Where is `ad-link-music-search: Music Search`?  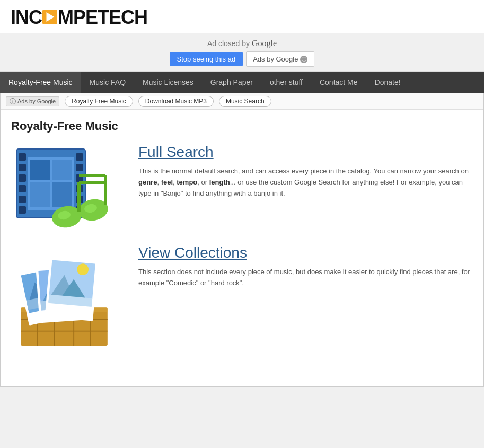
ad-link-music-search: Music Search is located at coordinates (245, 101).